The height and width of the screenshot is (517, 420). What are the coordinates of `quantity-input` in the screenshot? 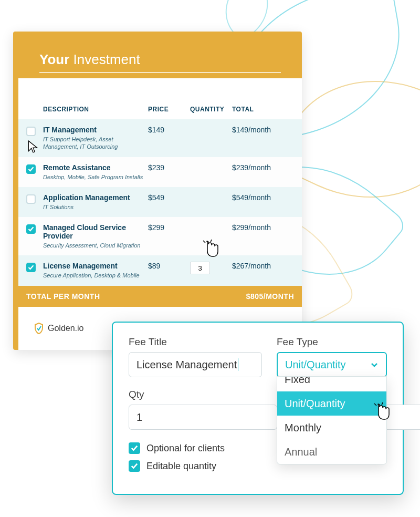 It's located at (200, 268).